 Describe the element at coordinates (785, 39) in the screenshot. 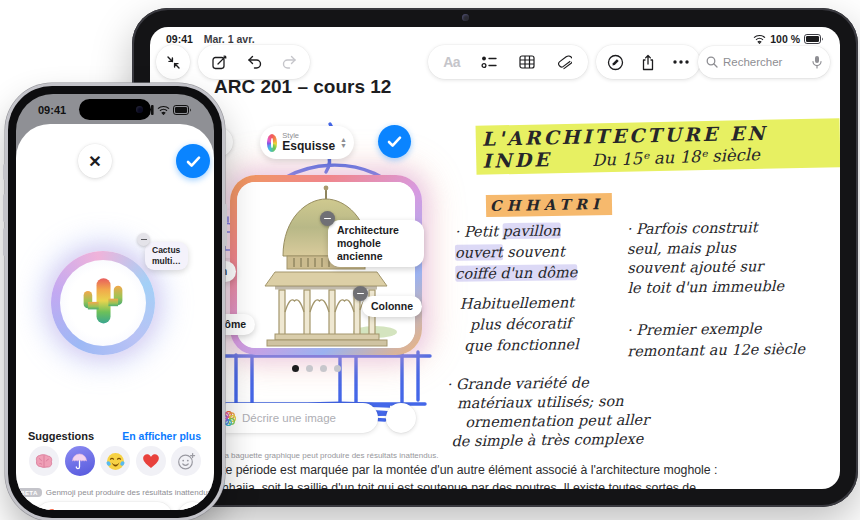

I see `battery-percent: 100 %` at that location.